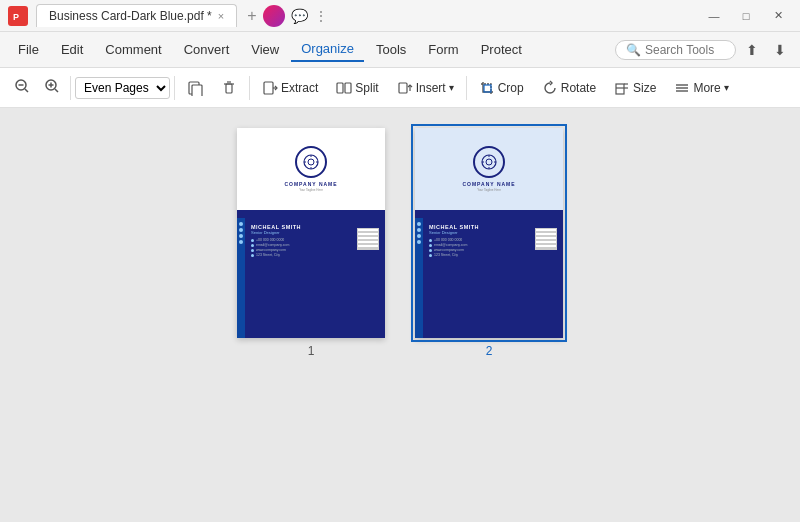 Image resolution: width=800 pixels, height=522 pixels. I want to click on card-1-tagline: Your Tagline Here, so click(311, 190).